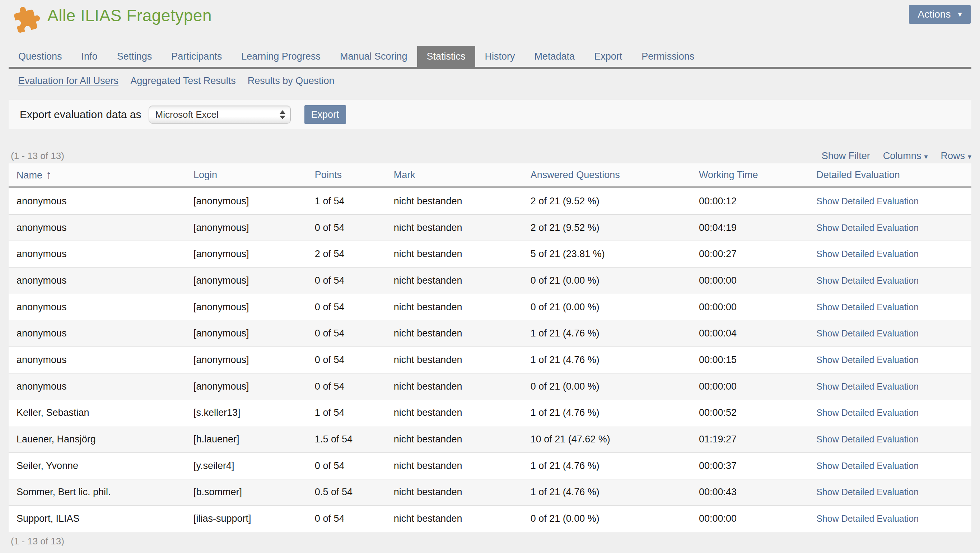  I want to click on tab-settings: Settings, so click(135, 56).